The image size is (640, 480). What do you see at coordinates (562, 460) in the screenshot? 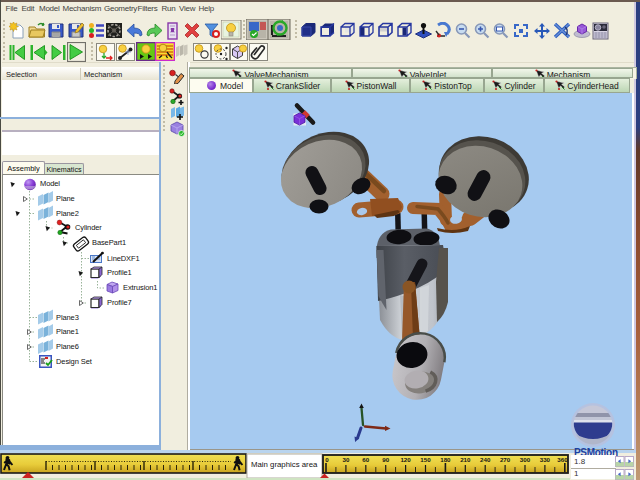
I see `svg-text: 360` at bounding box center [562, 460].